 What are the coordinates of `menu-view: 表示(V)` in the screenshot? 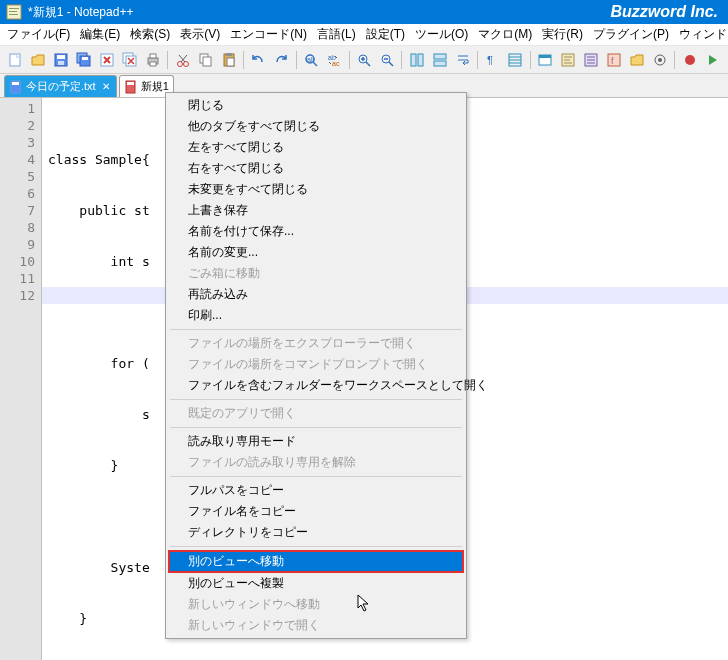 It's located at (200, 34).